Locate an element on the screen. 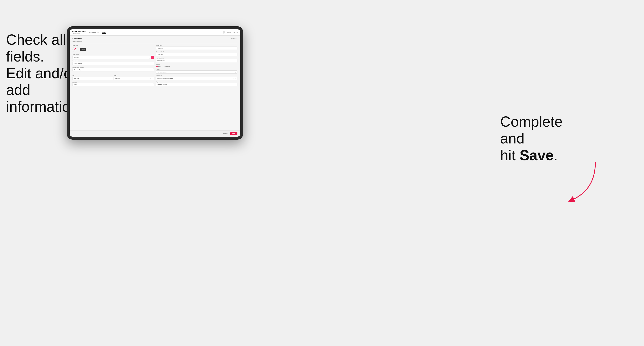  form-right: Head Coach Marcus El Assistant Coach Jos… is located at coordinates (197, 66).